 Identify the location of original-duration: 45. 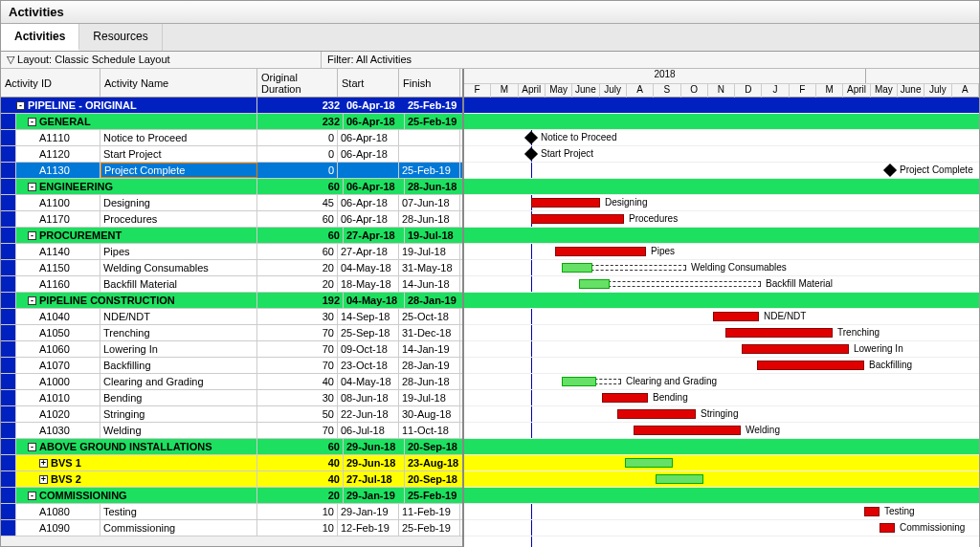
(298, 203).